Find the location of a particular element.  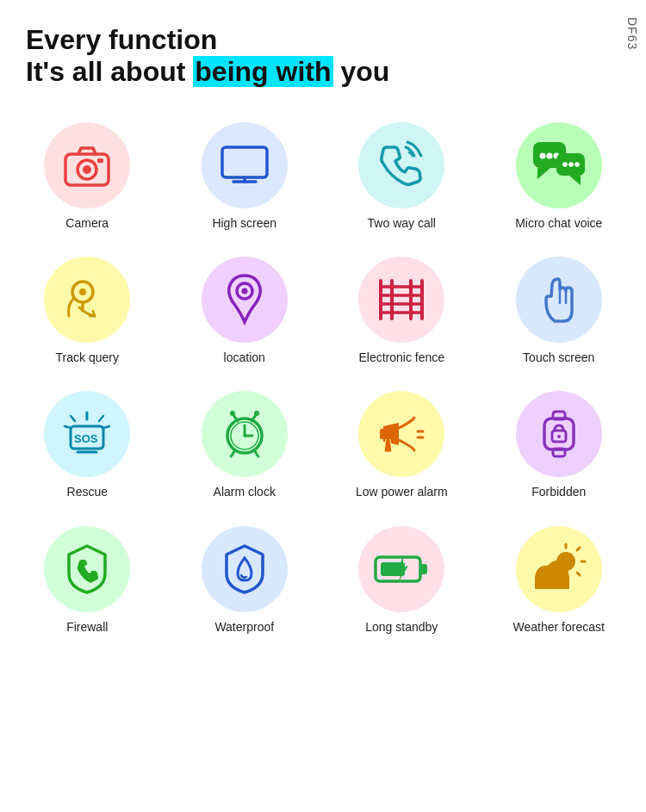

feature-rescue: SOS Rescue is located at coordinates (88, 445).